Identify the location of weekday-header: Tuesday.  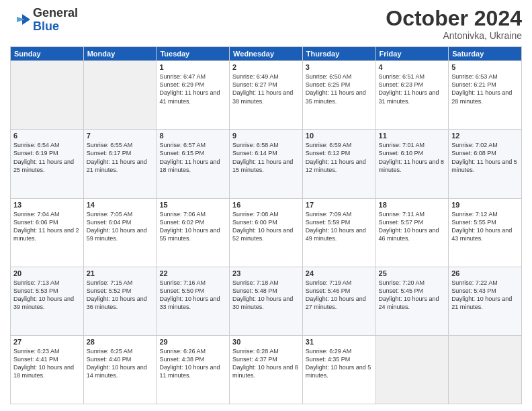
(193, 54).